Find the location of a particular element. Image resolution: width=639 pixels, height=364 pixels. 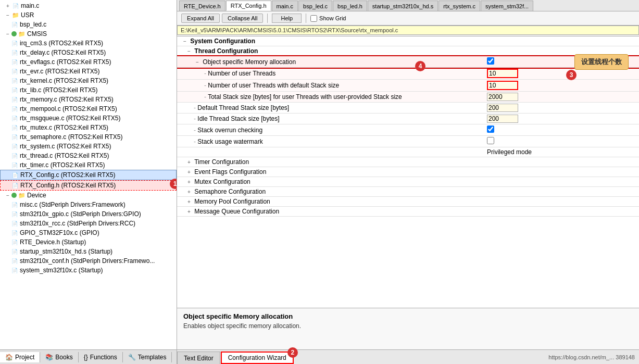

table-row-semaphore-config: + Semaphore Configuration is located at coordinates (408, 192).